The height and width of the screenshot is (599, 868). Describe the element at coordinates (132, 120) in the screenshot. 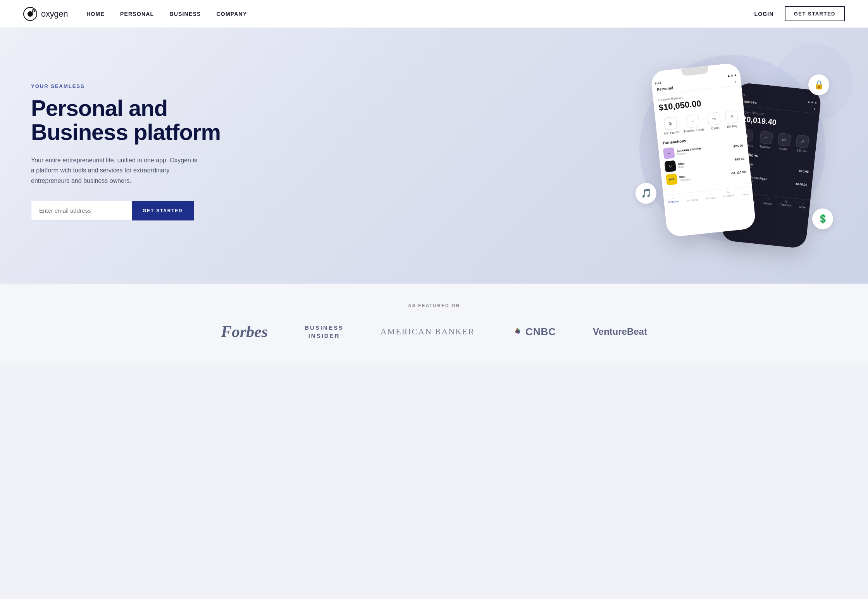

I see `hero-title: Personal and Business platform` at that location.